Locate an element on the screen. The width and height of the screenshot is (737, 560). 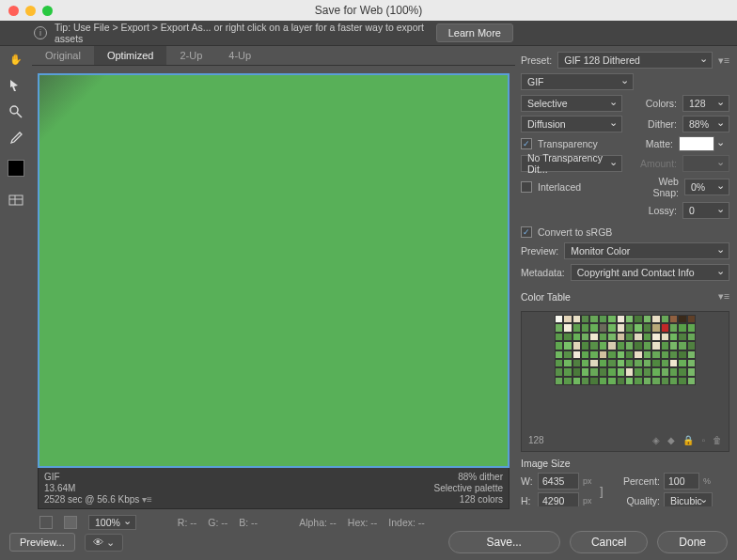
done-button: Done is located at coordinates (692, 542).